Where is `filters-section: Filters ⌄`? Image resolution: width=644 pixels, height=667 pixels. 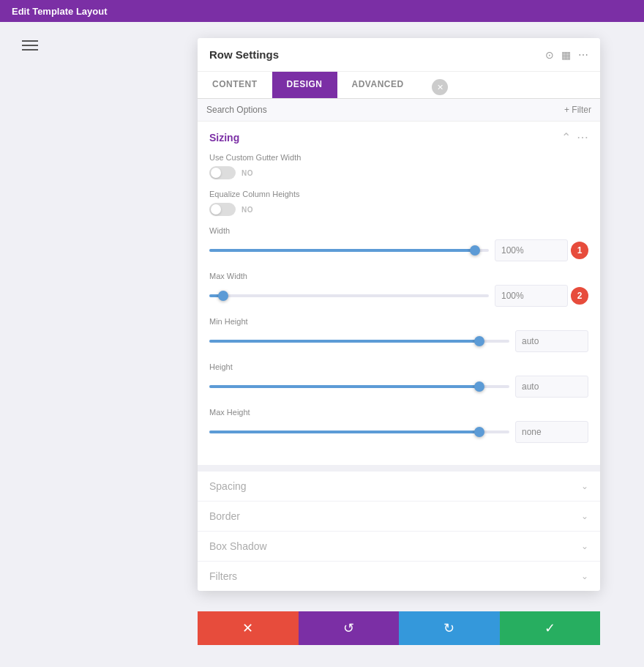
filters-section: Filters ⌄ is located at coordinates (399, 575).